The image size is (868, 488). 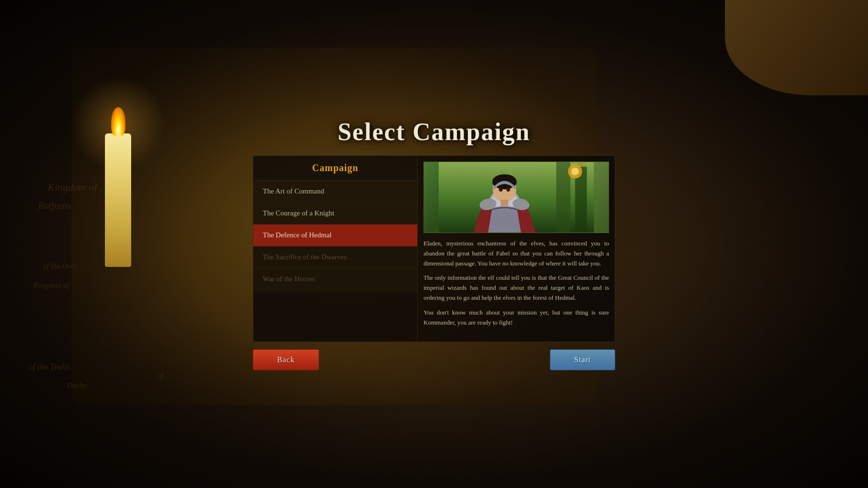 I want to click on campaign-item-3: The Sacrifice of the Dwarves, so click(x=335, y=257).